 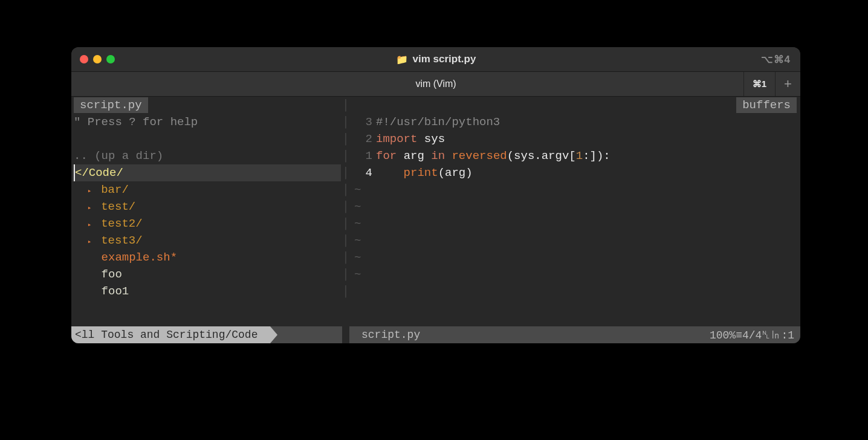 I want to click on folder-icon: 📁, so click(x=402, y=59).